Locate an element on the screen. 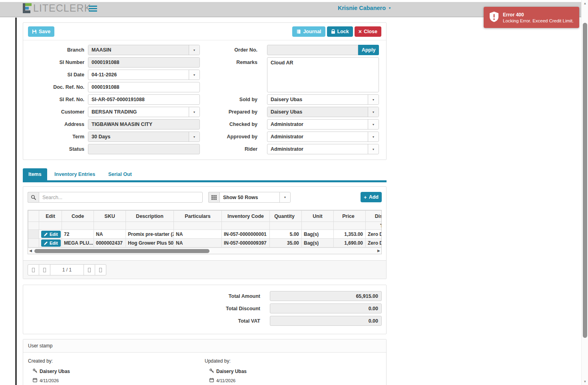  save-button: Save is located at coordinates (41, 32).